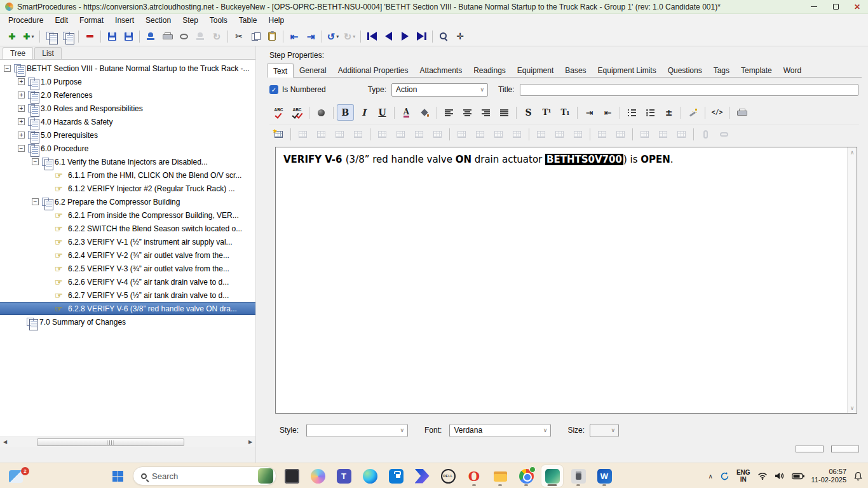  I want to click on align-left-button, so click(449, 112).